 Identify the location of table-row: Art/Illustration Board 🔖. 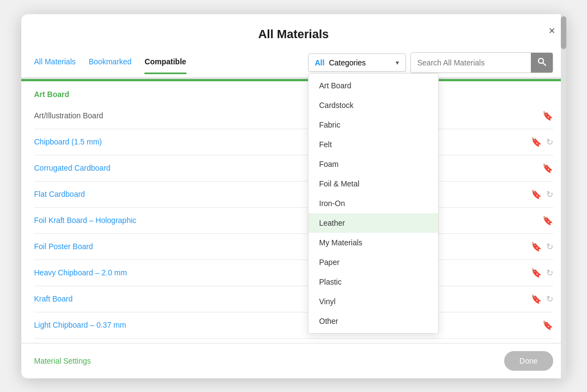
(294, 116).